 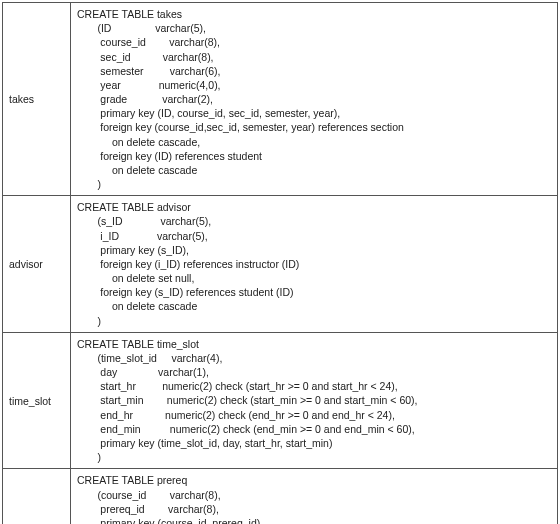 I want to click on row-label: time_slot, so click(x=37, y=400).